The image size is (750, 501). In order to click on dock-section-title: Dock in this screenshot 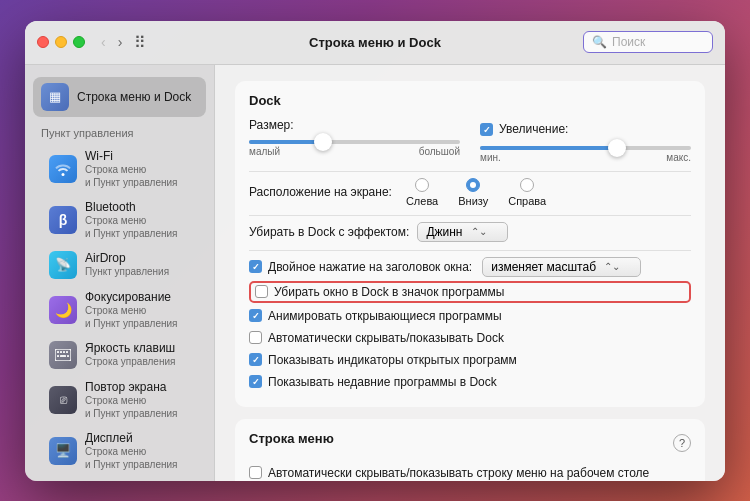, I will do `click(470, 100)`.